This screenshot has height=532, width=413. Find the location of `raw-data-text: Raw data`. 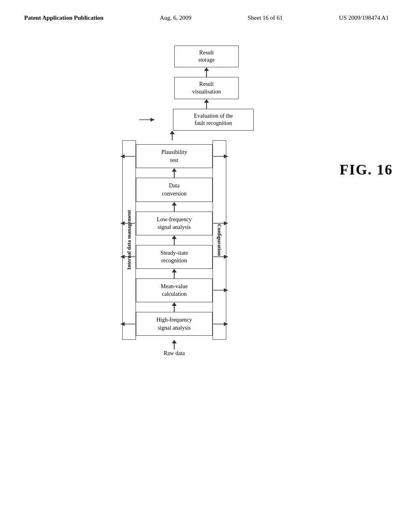

raw-data-text: Raw data is located at coordinates (174, 353).